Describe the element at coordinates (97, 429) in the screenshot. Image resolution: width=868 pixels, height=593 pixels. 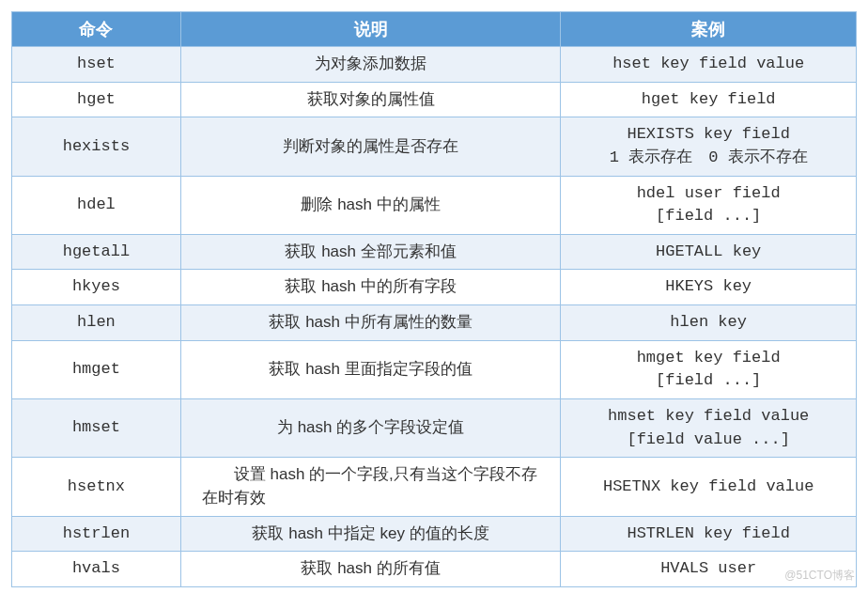
I see `cell-command: hmset` at that location.